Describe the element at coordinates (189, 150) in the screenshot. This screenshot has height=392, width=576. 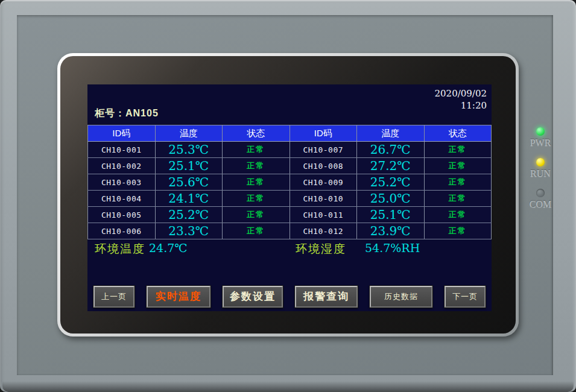
I see `temperature-value: 25.3℃` at that location.